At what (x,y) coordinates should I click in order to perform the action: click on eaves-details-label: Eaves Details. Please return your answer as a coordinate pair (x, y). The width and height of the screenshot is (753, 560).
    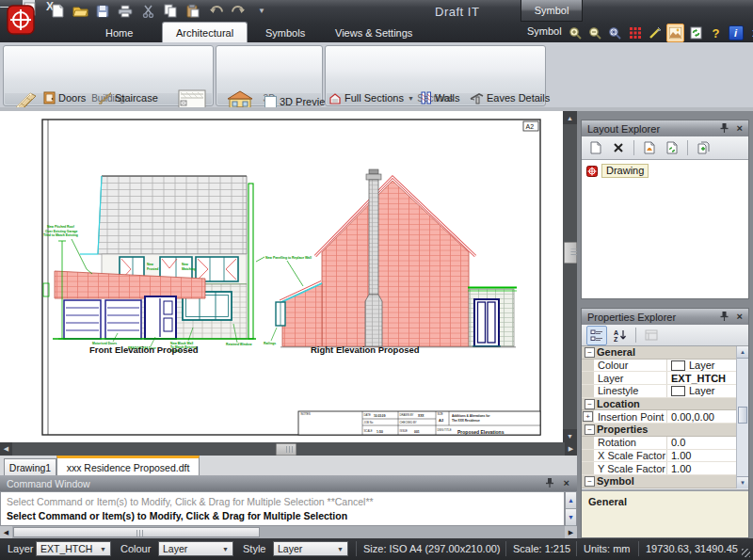
    Looking at the image, I should click on (518, 98).